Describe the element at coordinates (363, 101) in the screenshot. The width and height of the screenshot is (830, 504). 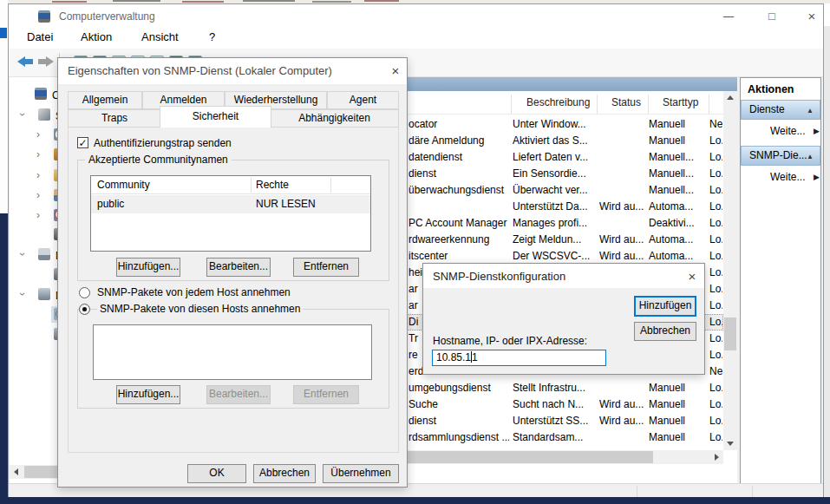
I see `tab-agent: Agent` at that location.